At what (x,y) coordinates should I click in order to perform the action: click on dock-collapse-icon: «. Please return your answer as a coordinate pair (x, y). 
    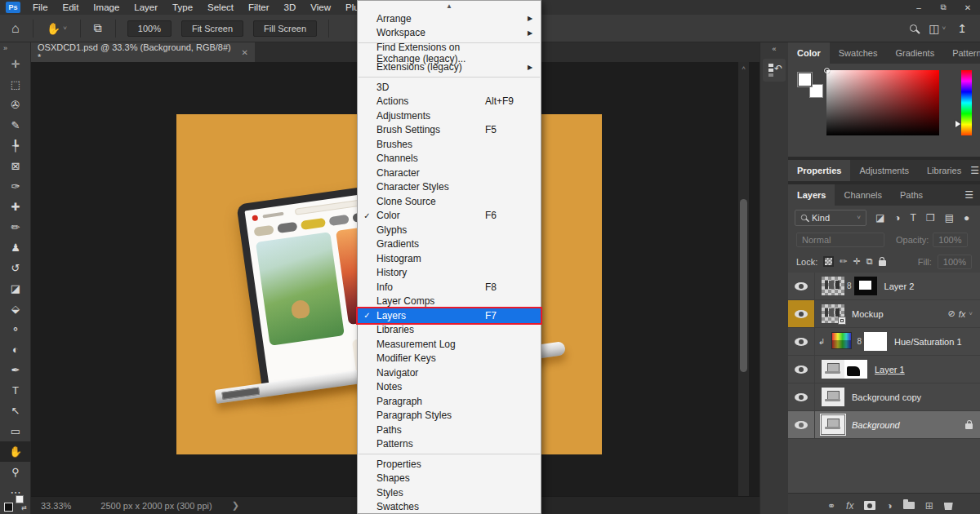
    Looking at the image, I should click on (774, 49).